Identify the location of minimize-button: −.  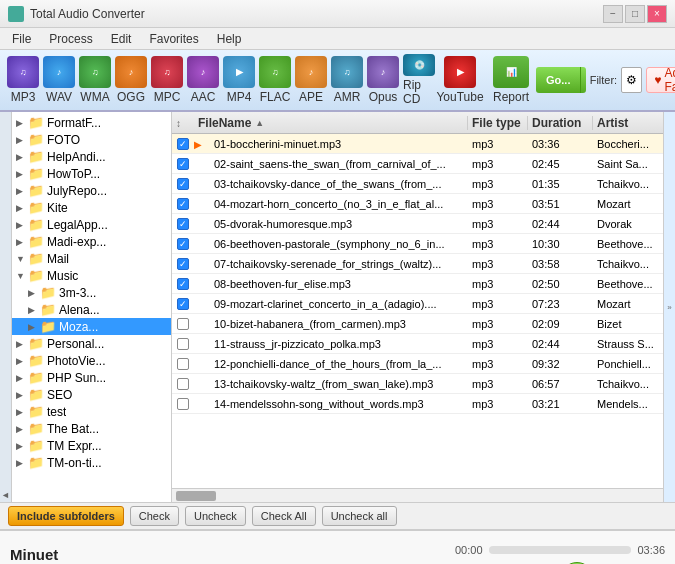
(613, 14).